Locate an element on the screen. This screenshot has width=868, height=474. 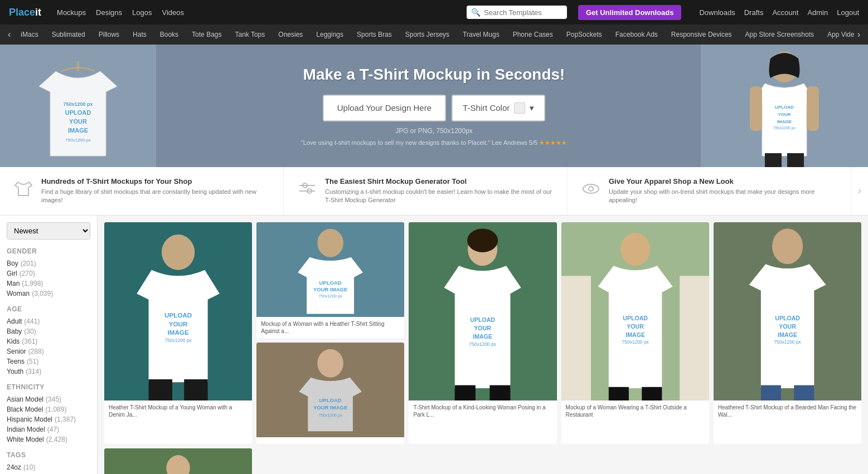
tshirt-color-button: T-Shirt Color ▾ is located at coordinates (498, 108).